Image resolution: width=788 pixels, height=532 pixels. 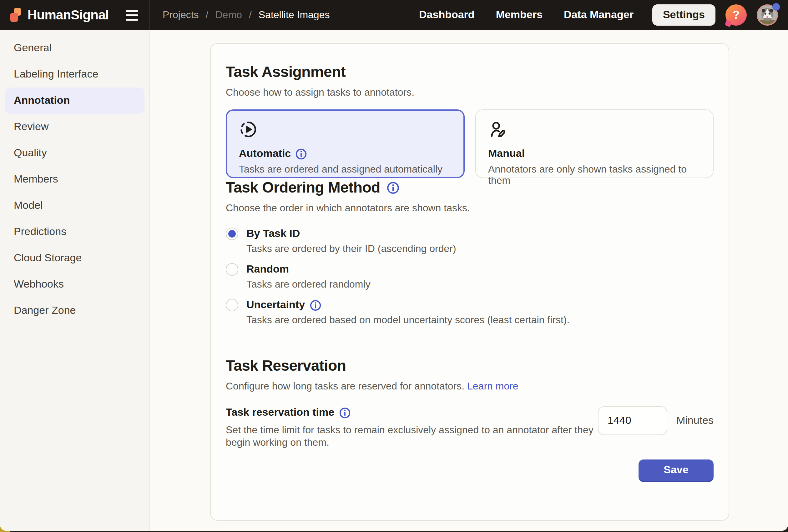 What do you see at coordinates (276, 305) in the screenshot?
I see `radio-uncertainty-label-text: Uncertainty` at bounding box center [276, 305].